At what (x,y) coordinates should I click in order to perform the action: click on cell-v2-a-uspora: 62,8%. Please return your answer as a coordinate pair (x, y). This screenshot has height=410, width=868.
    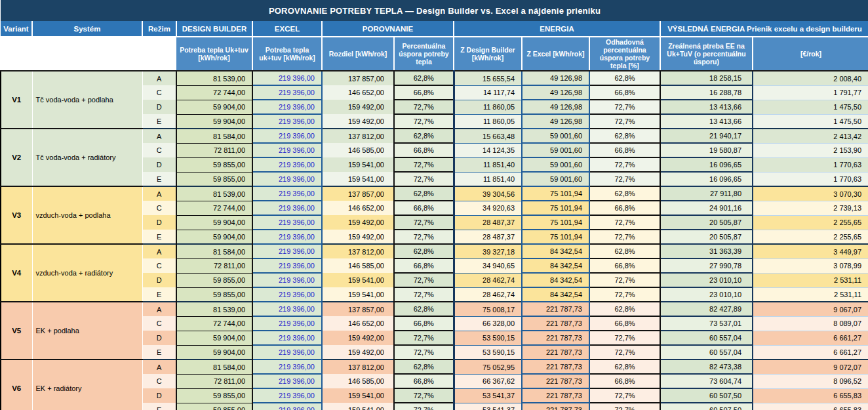
    Looking at the image, I should click on (424, 136).